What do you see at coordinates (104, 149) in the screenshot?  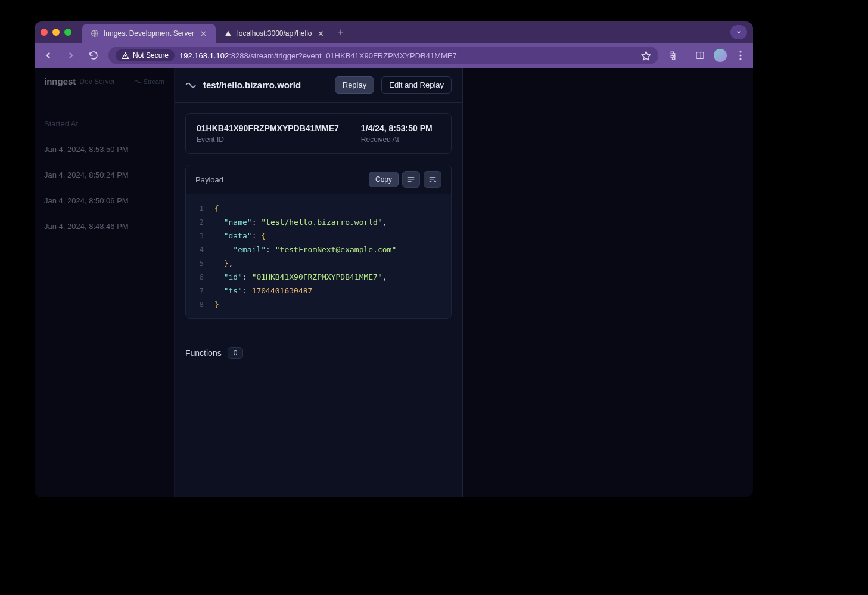 I see `stream-row: Jan 4, 2024, 8:53:50 PM` at bounding box center [104, 149].